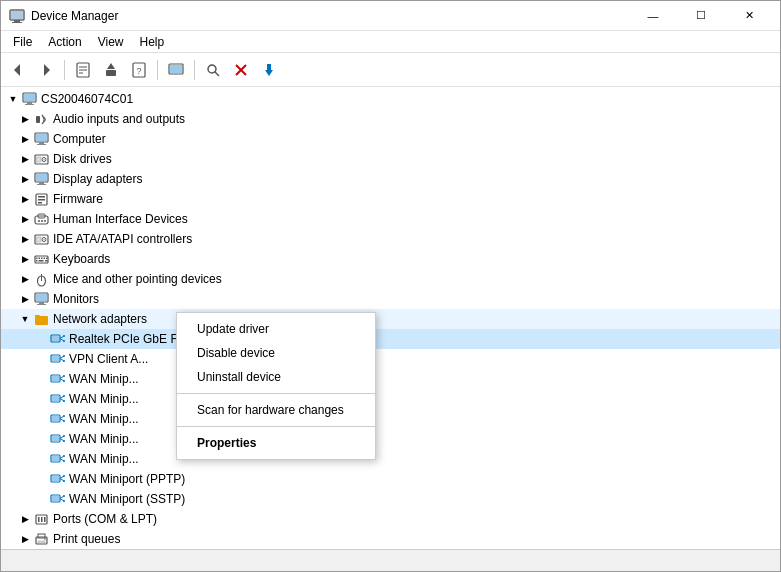 The width and height of the screenshot is (781, 572). What do you see at coordinates (390, 279) in the screenshot?
I see `list-item: ▶ Mice and other pointing devices` at bounding box center [390, 279].